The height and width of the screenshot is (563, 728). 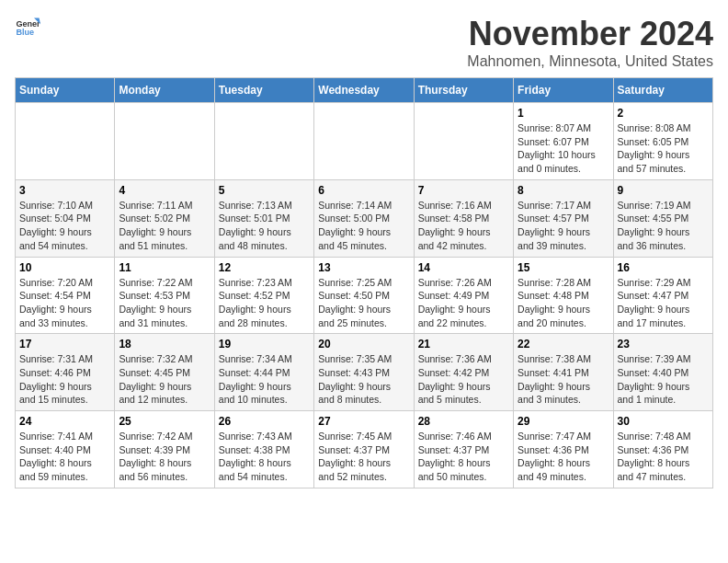 I want to click on calendar-week-row: 24Sunrise: 7:41 AM Sunset: 4:40 PM Dayli…, so click(x=364, y=450).